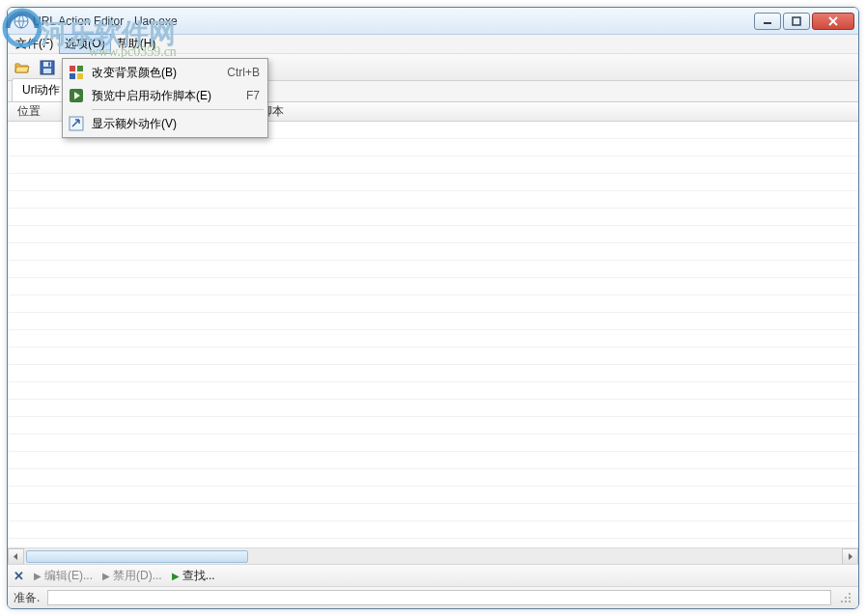 This screenshot has height=616, width=866. What do you see at coordinates (163, 97) in the screenshot?
I see `menuitem-label: 预览中启用动作脚本(E)` at bounding box center [163, 97].